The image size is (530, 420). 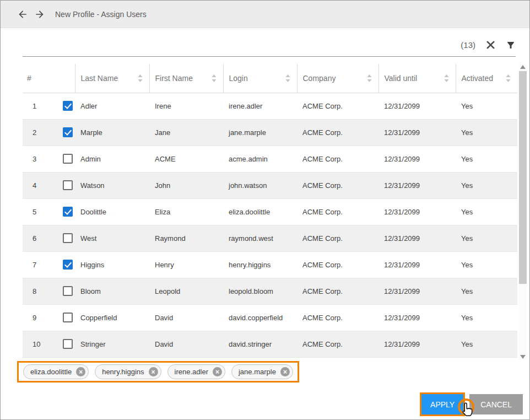 I want to click on cell-login: john.watson, so click(x=260, y=185).